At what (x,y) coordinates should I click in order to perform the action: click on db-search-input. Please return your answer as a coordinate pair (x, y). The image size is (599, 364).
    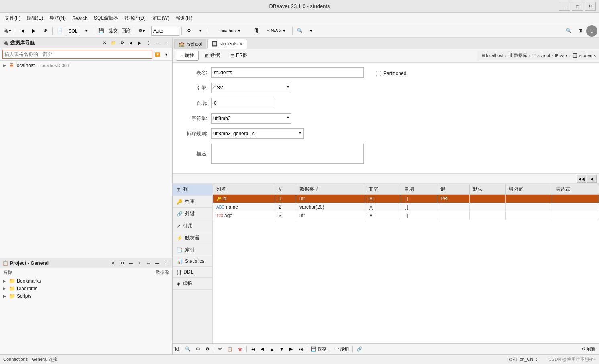
    Looking at the image, I should click on (77, 54).